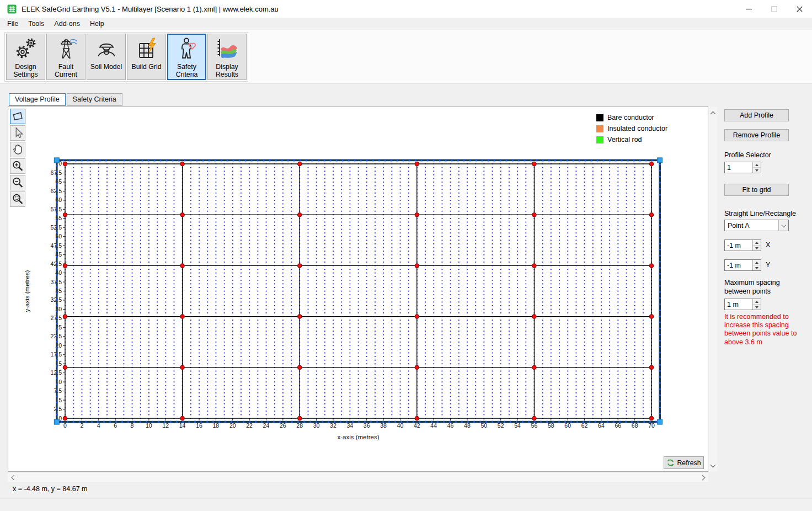 The height and width of the screenshot is (511, 812). I want to click on profile-selector-spinner, so click(742, 168).